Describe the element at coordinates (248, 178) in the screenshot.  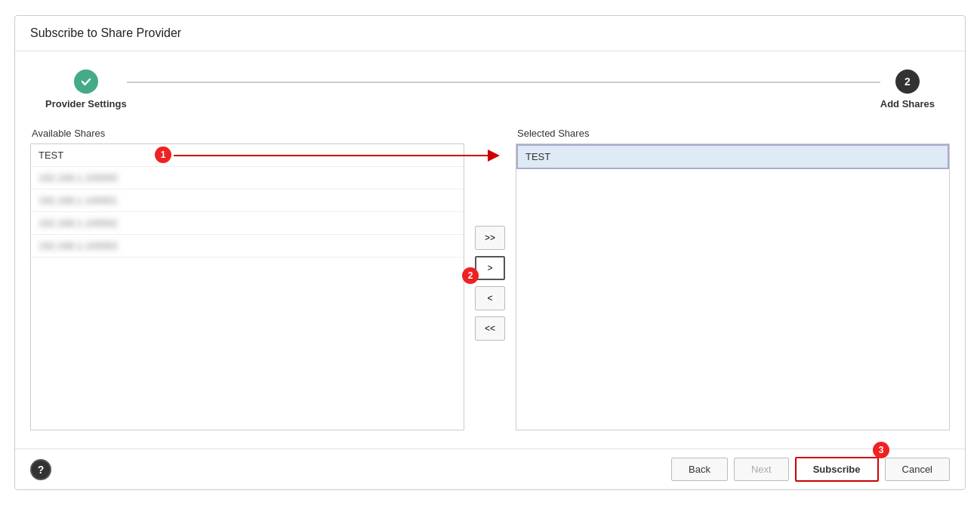
I see `list-item: 192.168.1.100000` at that location.